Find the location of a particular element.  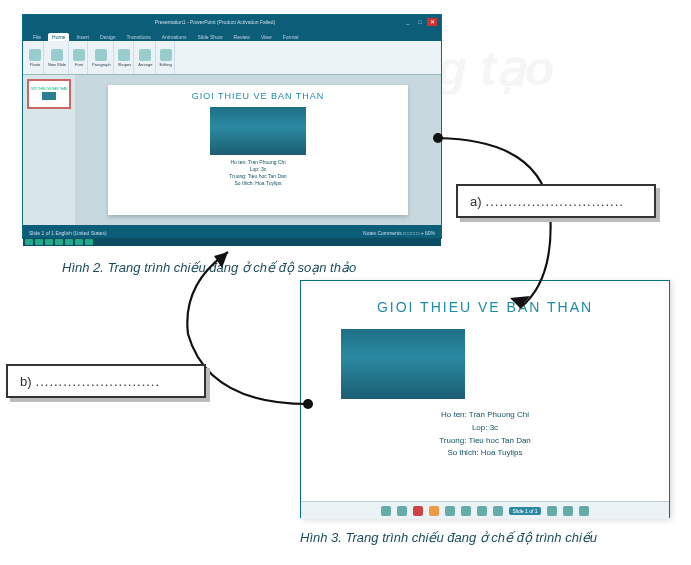

ribbon-group-drawing: Shapes is located at coordinates (126, 58).